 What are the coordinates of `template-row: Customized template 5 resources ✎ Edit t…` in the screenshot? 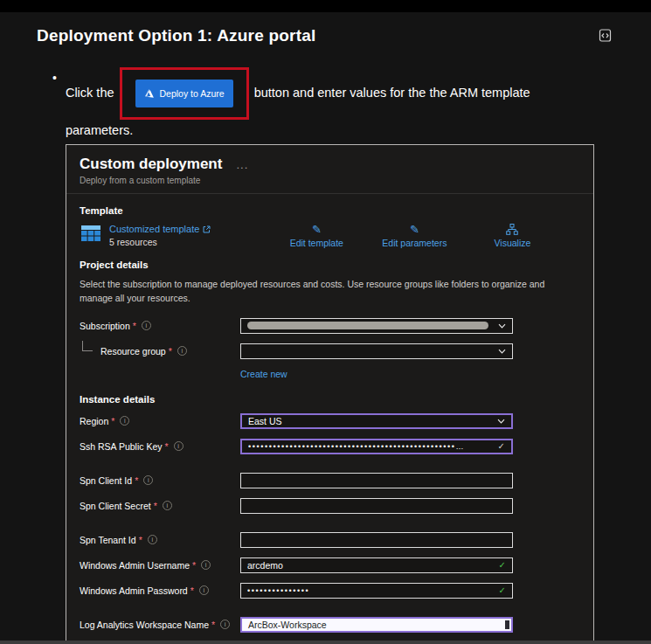 It's located at (330, 236).